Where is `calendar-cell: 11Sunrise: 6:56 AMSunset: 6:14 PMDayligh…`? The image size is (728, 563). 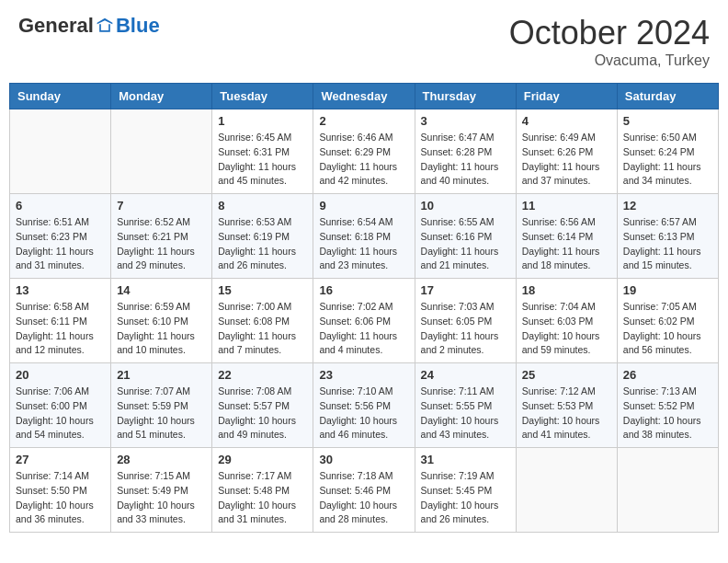 calendar-cell: 11Sunrise: 6:56 AMSunset: 6:14 PMDayligh… is located at coordinates (566, 236).